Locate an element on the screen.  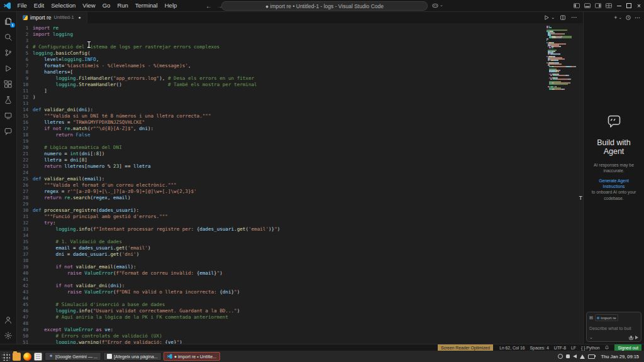
code-line-37: 37 dni = dades_usuari.get('dni') is located at coordinates (300, 255).